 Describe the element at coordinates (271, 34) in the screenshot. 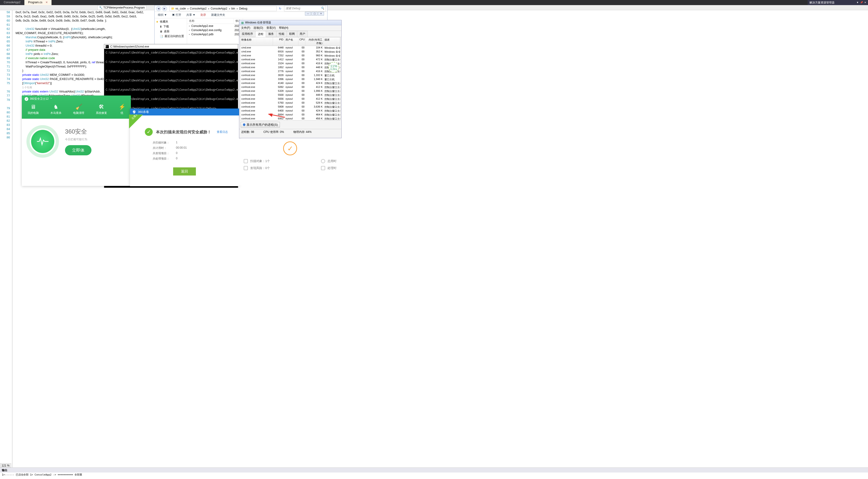

I see `tab-2: 服务` at that location.